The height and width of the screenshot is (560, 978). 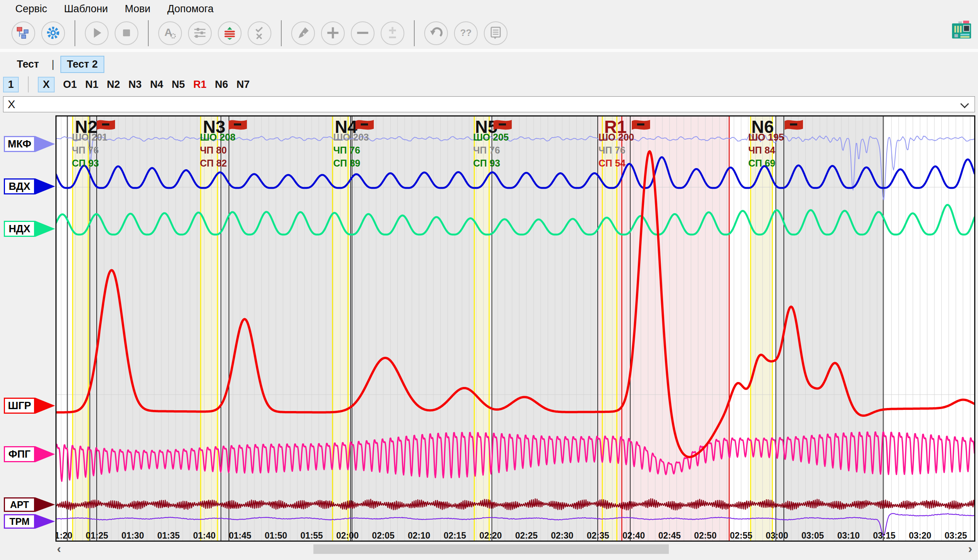 I want to click on svg-text: 01:20, so click(x=64, y=535).